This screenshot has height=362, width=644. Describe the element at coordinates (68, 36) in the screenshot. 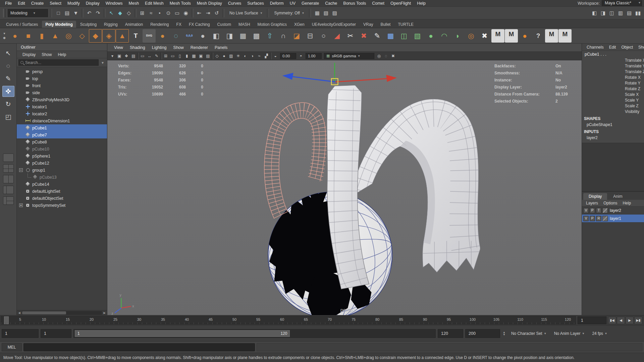

I see `shelf-poly-torus-icon: ◎` at that location.